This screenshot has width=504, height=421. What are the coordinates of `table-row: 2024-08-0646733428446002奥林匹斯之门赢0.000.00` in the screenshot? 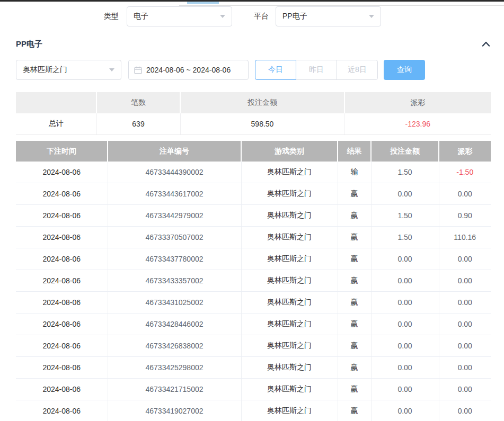 It's located at (253, 324).